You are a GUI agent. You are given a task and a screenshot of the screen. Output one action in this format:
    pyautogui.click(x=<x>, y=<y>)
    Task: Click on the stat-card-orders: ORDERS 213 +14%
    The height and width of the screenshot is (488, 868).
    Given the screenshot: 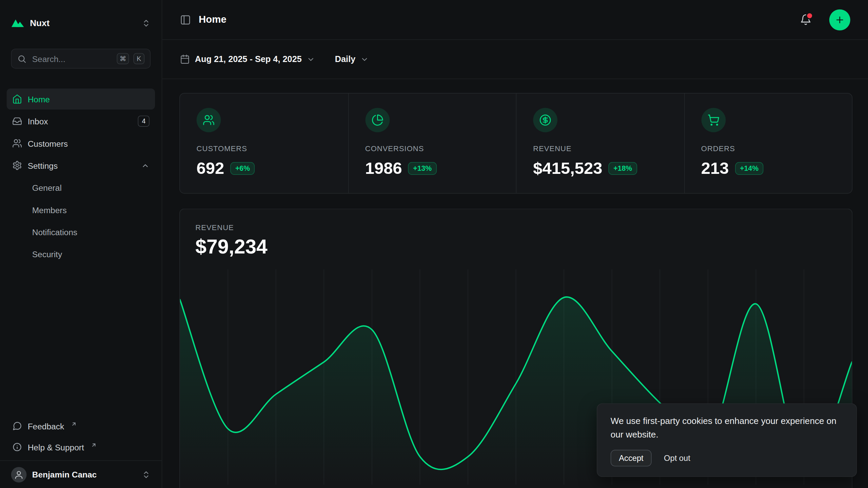 What is the action you would take?
    pyautogui.click(x=768, y=143)
    